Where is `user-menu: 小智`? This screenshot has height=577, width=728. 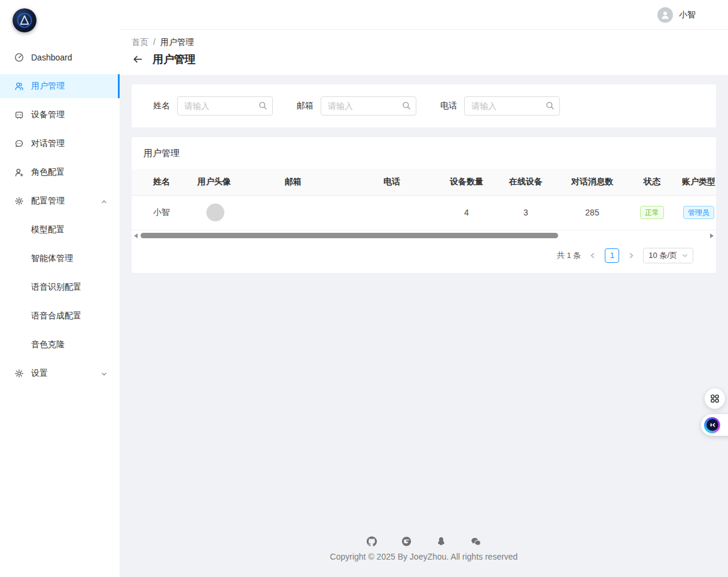 user-menu: 小智 is located at coordinates (677, 15).